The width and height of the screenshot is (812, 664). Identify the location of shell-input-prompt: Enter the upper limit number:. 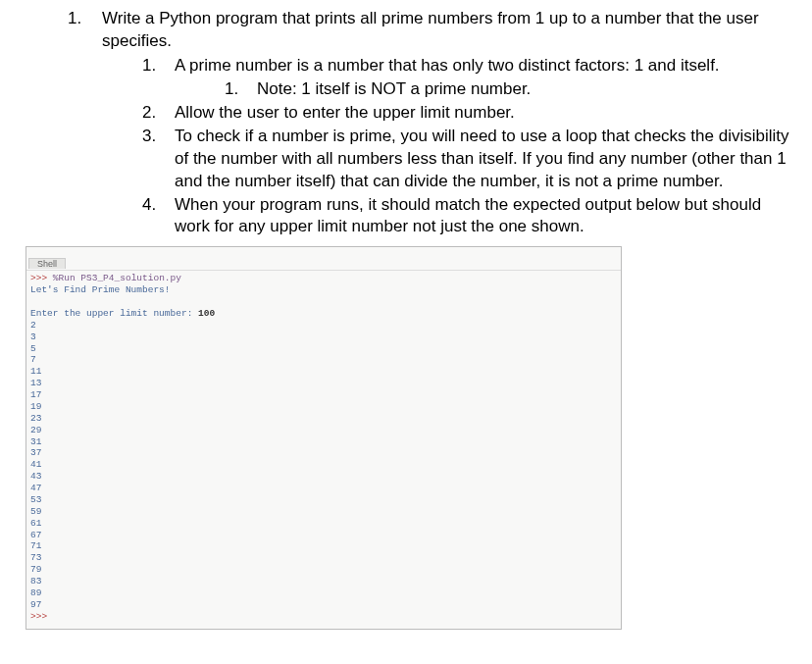
(114, 314).